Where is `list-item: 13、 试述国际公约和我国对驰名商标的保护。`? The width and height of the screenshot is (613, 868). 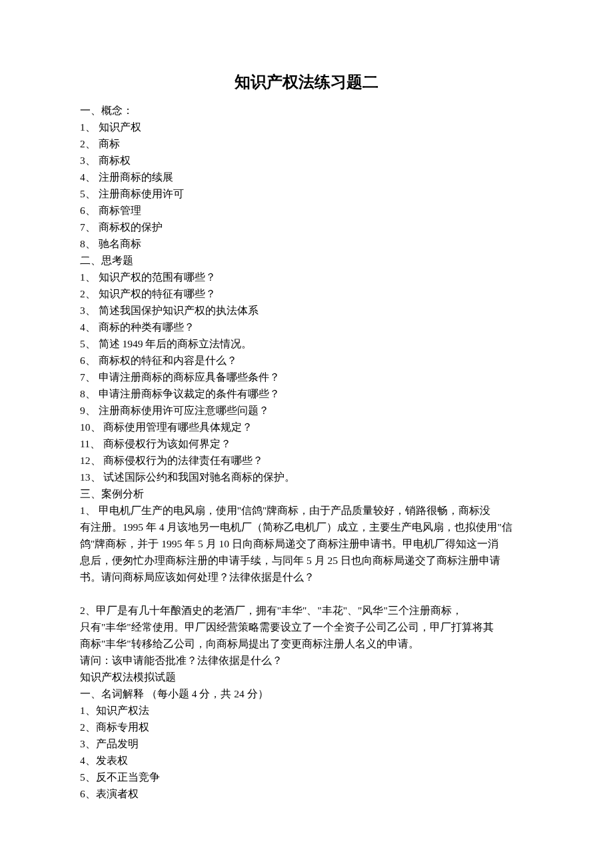
list-item: 13、 试述国际公约和我国对驰名商标的保护。 is located at coordinates (306, 477).